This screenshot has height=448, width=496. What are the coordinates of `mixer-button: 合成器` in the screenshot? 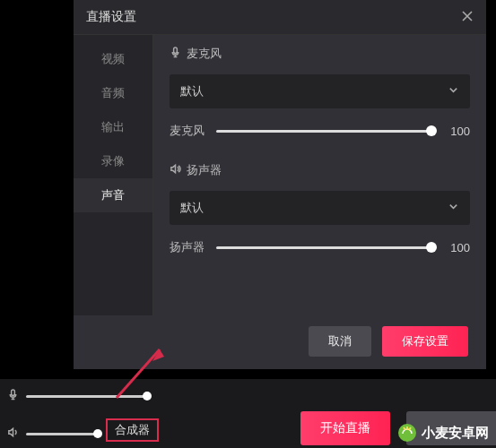 It's located at (133, 430).